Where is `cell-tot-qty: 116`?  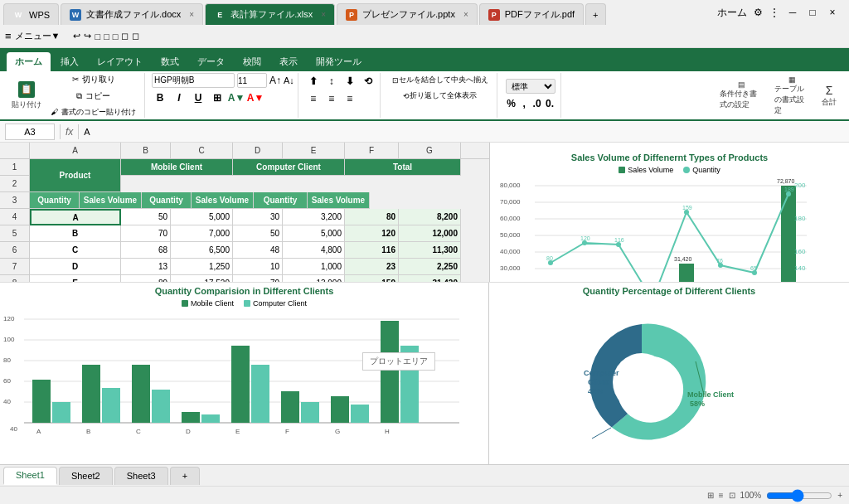 cell-tot-qty: 116 is located at coordinates (371, 250).